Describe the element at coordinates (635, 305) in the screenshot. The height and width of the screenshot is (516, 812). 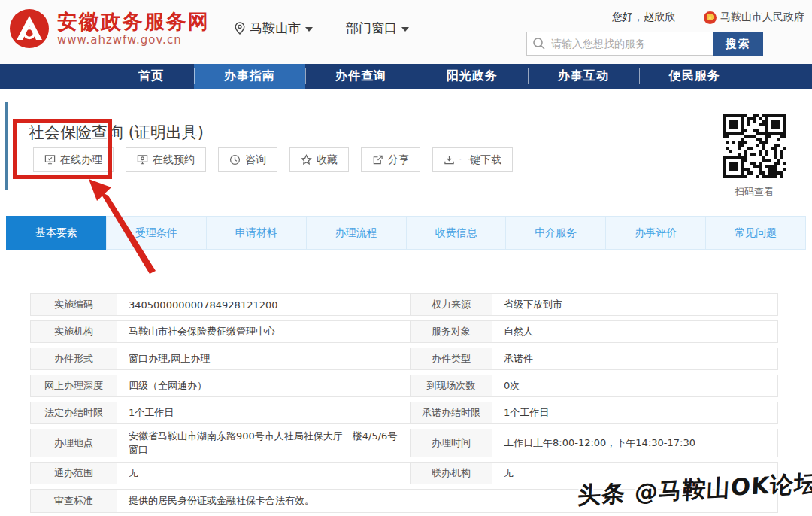
I see `row-value: 省级下放到市` at that location.